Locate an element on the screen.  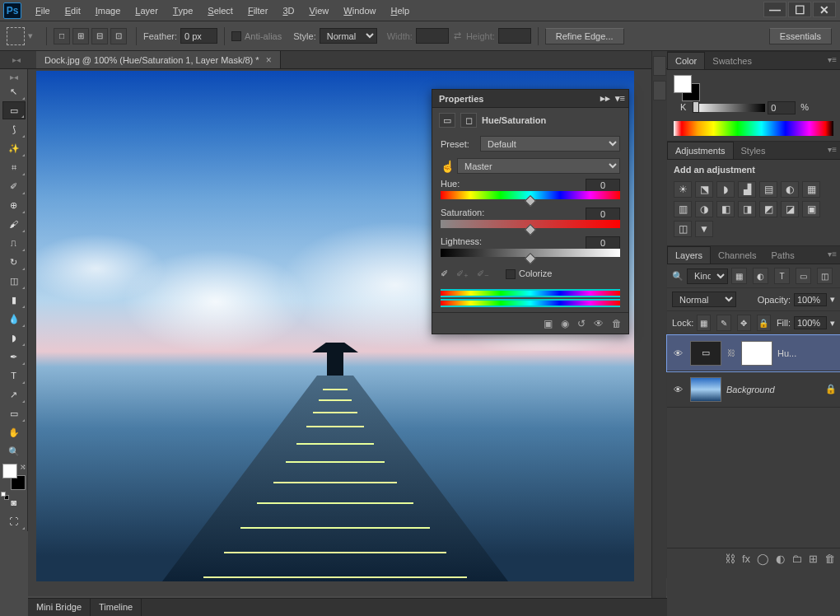
menu-edit: Edit is located at coordinates (72, 11).